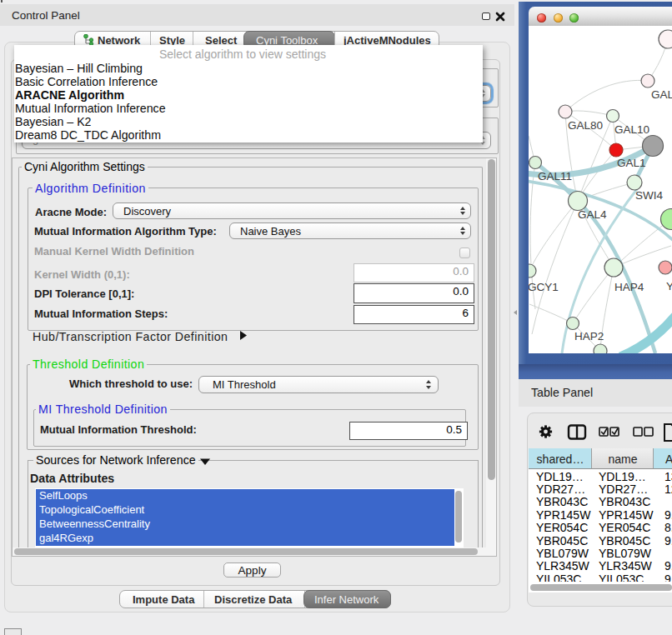  What do you see at coordinates (629, 287) in the screenshot?
I see `svg-text: HAP4` at bounding box center [629, 287].